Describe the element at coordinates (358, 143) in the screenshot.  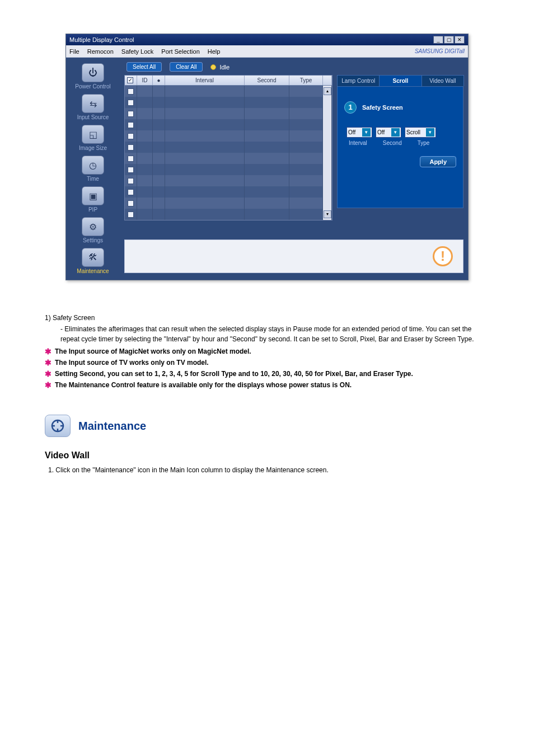
I see `interval-label: Interval` at that location.